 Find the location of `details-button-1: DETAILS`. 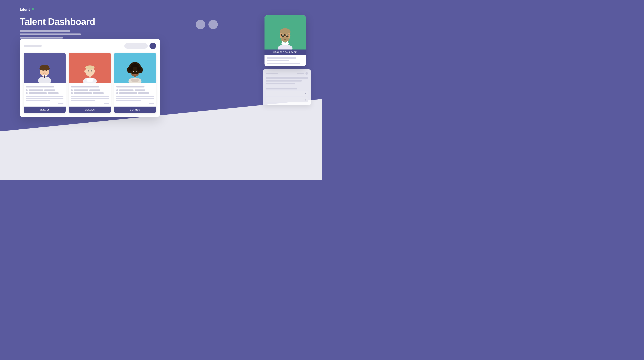

details-button-1: DETAILS is located at coordinates (44, 110).